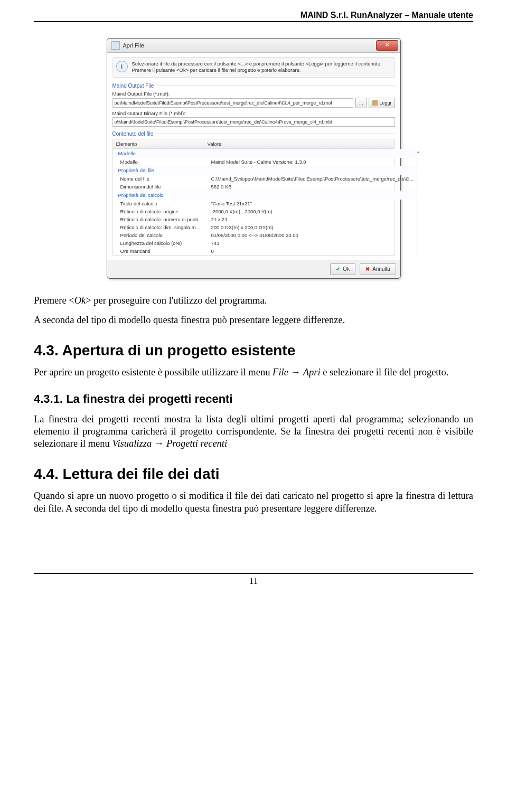 The image size is (507, 812). What do you see at coordinates (233, 103) in the screenshot?
I see `mof-input: po\MaindModelSuite\FilediEsempi\PostProc…` at bounding box center [233, 103].